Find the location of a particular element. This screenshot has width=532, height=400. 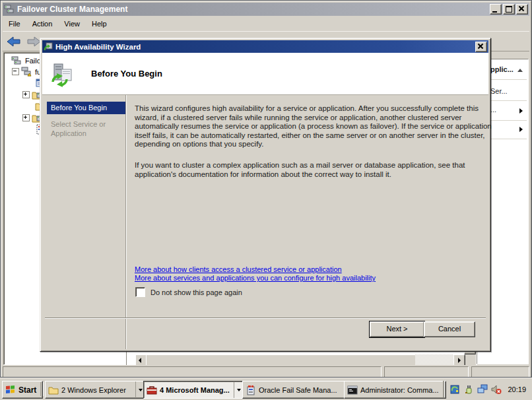

collapse-icon is located at coordinates (520, 70).